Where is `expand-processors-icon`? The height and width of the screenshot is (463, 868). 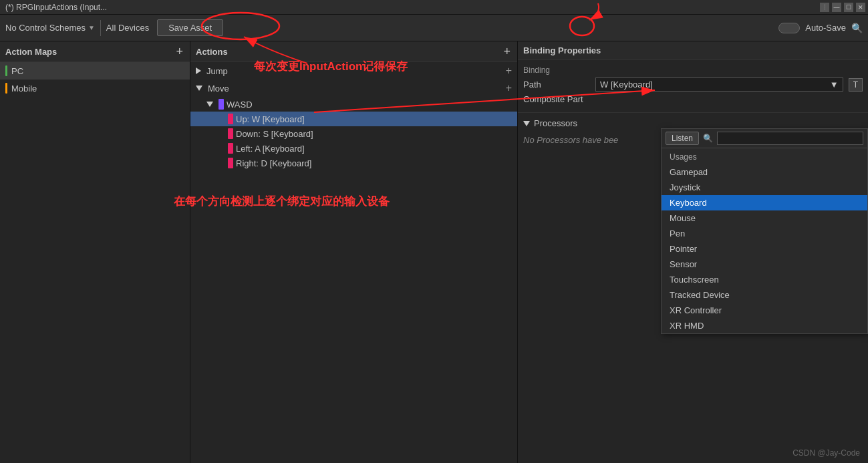 expand-processors-icon is located at coordinates (527, 124).